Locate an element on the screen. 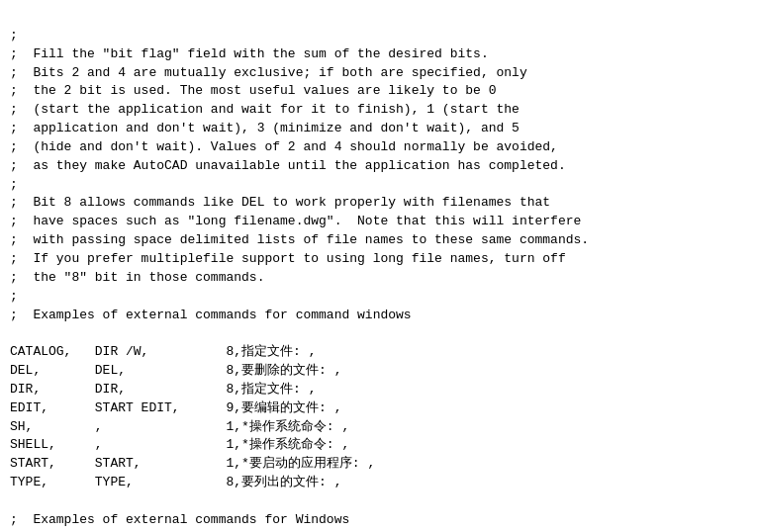 This screenshot has height=532, width=757. code-line: ; Examples of external commands for comm… is located at coordinates (378, 316).